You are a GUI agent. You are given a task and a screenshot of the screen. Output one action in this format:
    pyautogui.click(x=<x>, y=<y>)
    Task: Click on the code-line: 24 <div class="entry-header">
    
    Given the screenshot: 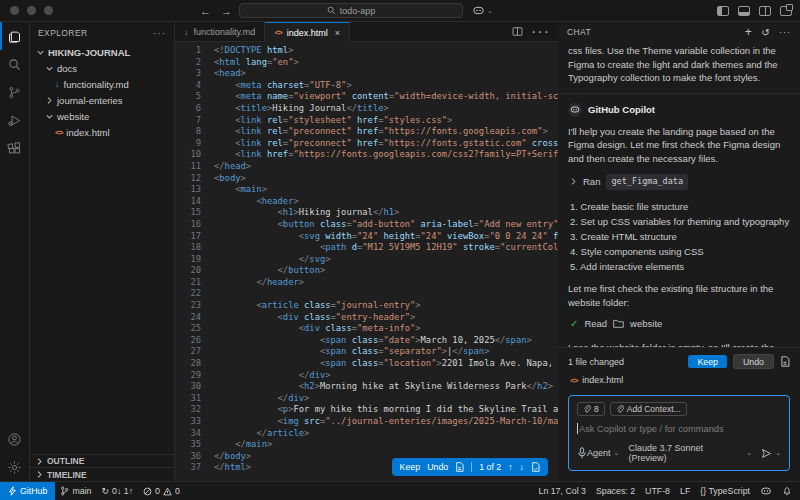 What is the action you would take?
    pyautogui.click(x=366, y=318)
    